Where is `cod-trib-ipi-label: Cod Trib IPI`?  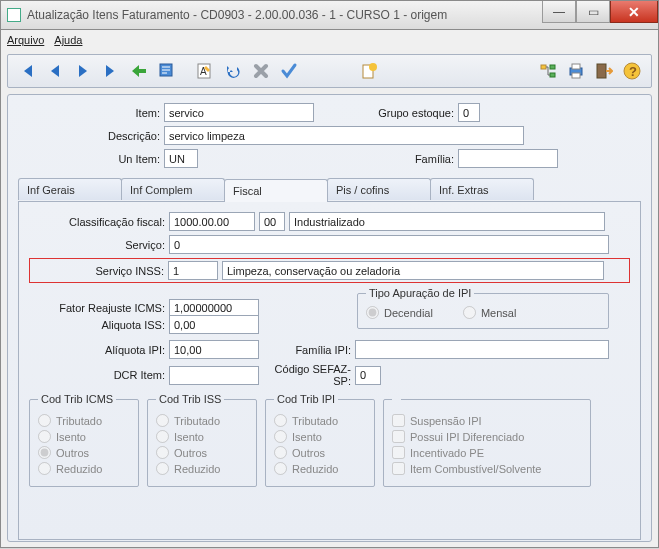
cod-trib-ipi-label: Cod Trib IPI is located at coordinates (306, 399).